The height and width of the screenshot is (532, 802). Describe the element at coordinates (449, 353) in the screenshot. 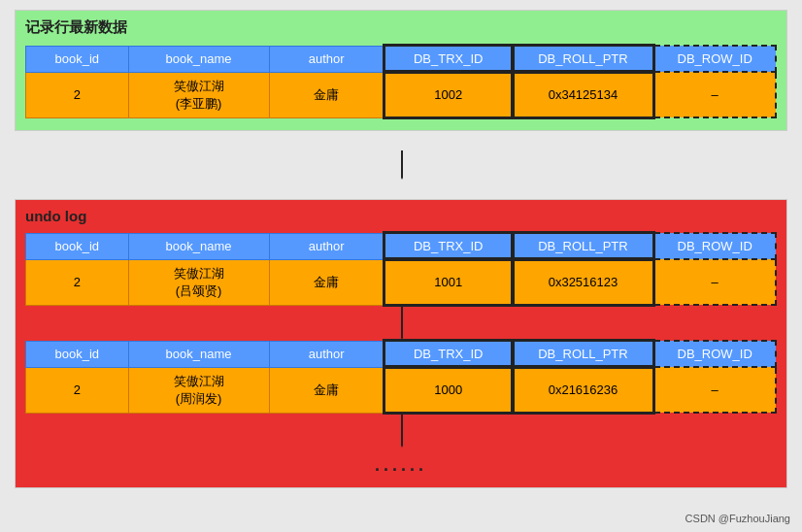

I see `undo2-th-db_trx_id: DB_TRX_ID` at that location.